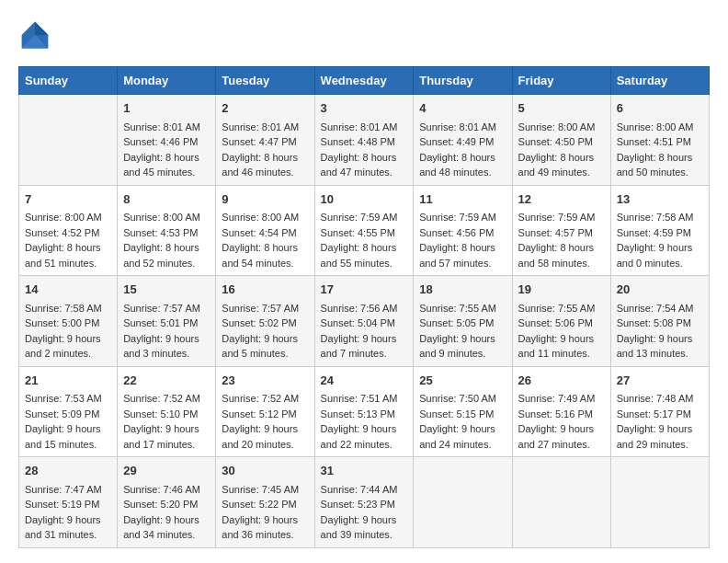 This screenshot has width=728, height=563. I want to click on sunset: Sunset: 5:17 PM, so click(654, 414).